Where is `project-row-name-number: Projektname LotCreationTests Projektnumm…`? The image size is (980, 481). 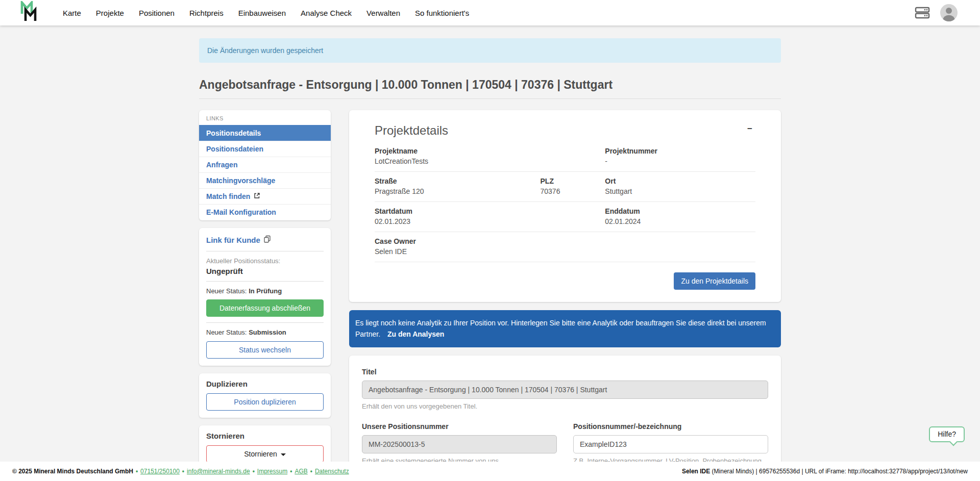 project-row-name-number: Projektname LotCreationTests Projektnumm… is located at coordinates (565, 157).